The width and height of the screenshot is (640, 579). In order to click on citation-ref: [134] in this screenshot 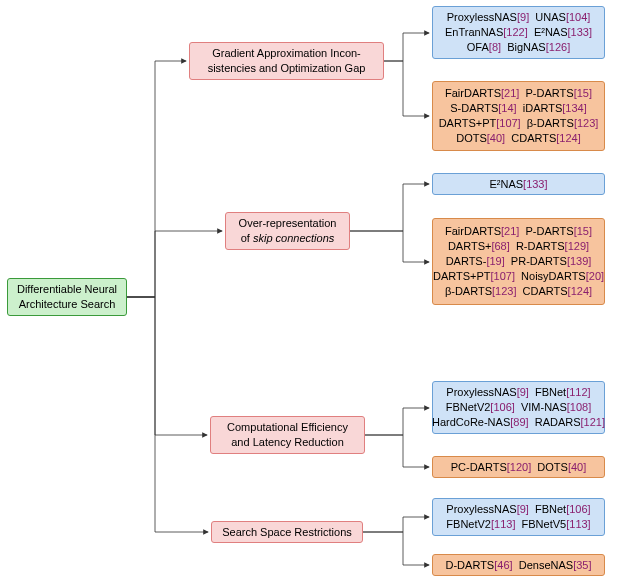, I will do `click(574, 108)`.